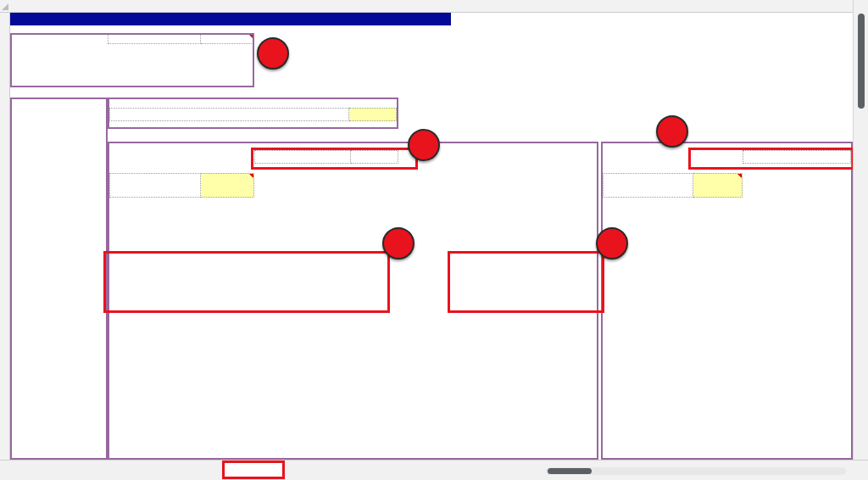  I want to click on column-header-strip, so click(426, 7).